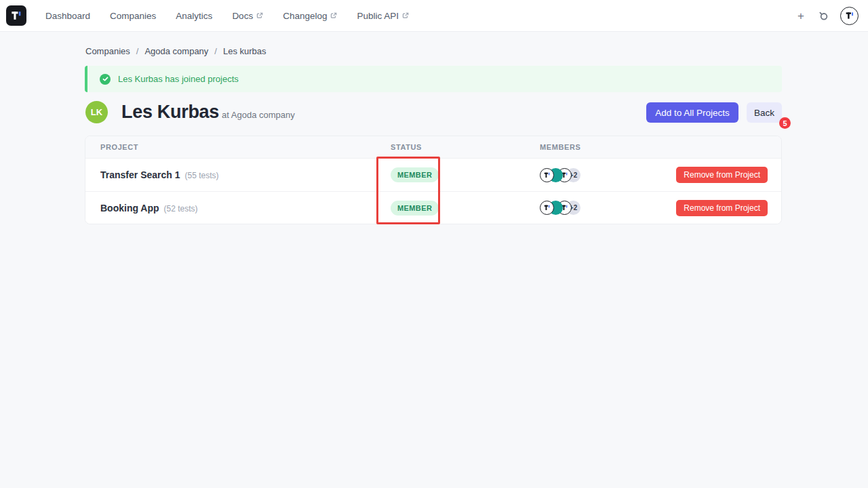  Describe the element at coordinates (465, 147) in the screenshot. I see `column-header-status: STATUS` at that location.